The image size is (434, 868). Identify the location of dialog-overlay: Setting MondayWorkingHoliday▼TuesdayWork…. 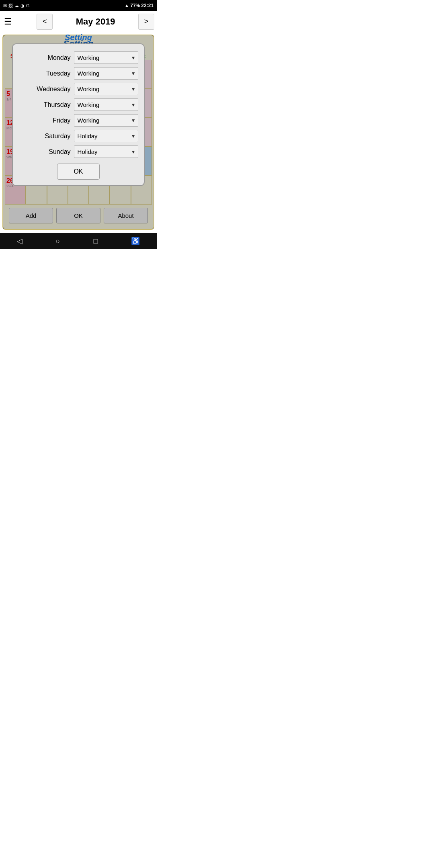
(78, 132).